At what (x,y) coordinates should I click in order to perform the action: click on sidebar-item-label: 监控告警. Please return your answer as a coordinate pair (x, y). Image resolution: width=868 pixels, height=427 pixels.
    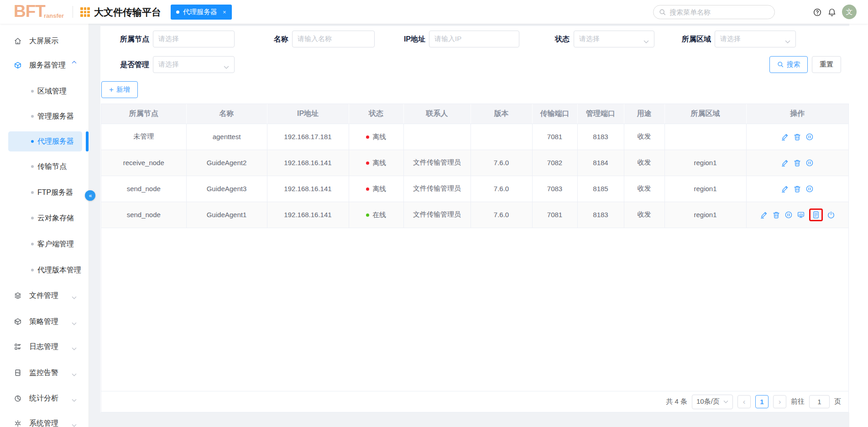
    Looking at the image, I should click on (44, 373).